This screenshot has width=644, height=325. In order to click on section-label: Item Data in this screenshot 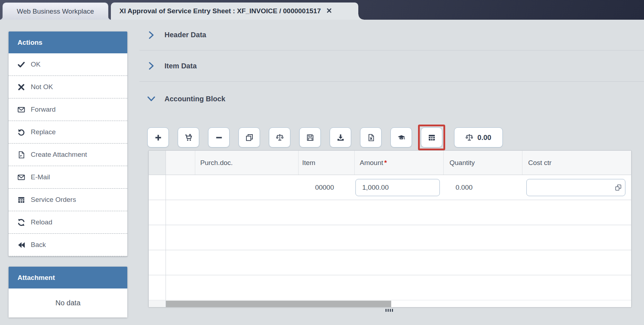, I will do `click(181, 66)`.